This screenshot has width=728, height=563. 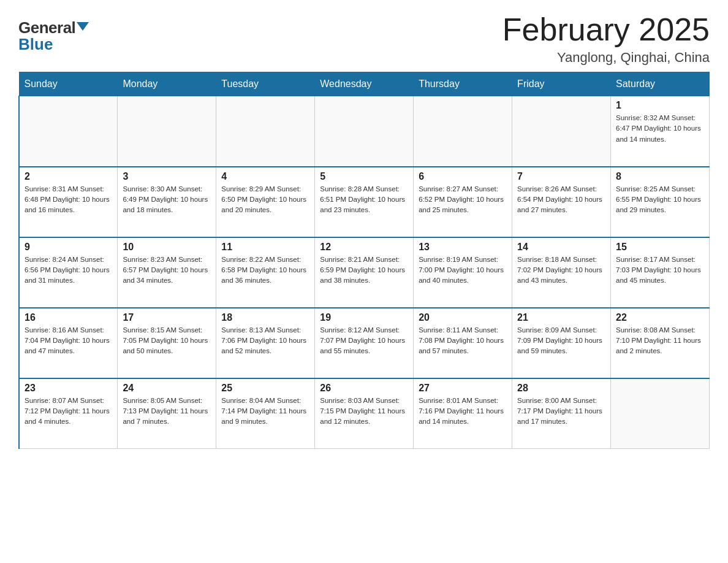 I want to click on day-info: Sunrise: 8:24 AM Sunset: 6:56 PM Dayligh…, so click(x=69, y=270).